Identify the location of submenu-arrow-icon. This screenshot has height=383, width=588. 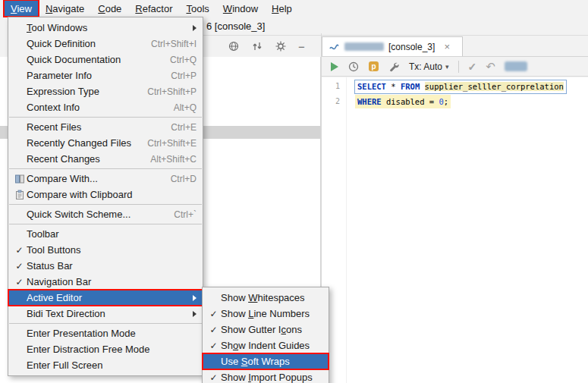
(194, 314).